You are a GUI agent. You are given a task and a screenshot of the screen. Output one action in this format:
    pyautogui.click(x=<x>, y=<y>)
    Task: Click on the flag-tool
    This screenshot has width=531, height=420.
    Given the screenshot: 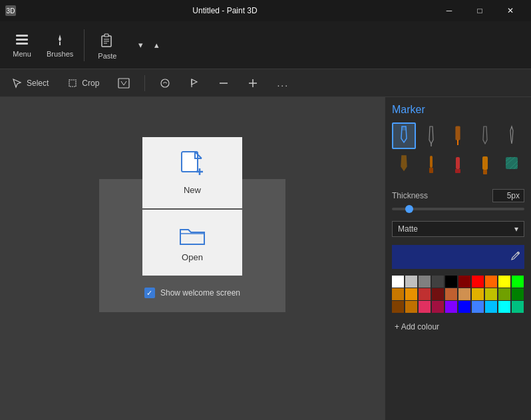 What is the action you would take?
    pyautogui.click(x=194, y=83)
    